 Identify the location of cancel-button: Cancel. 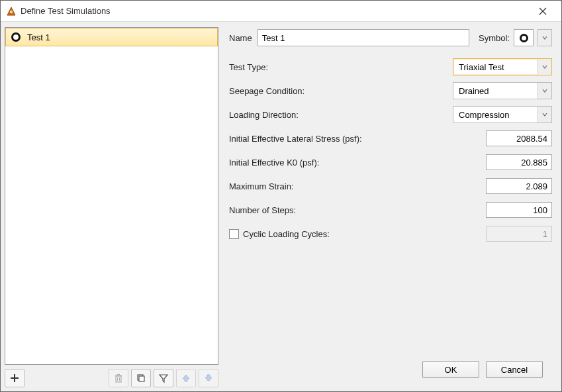
(514, 369).